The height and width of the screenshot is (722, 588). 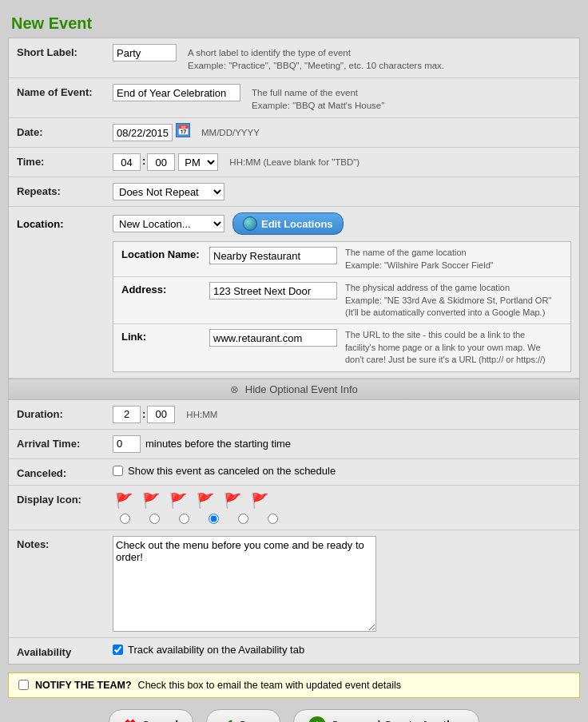 I want to click on loc-name-hint: The name of the game location Example: "…, so click(x=419, y=259).